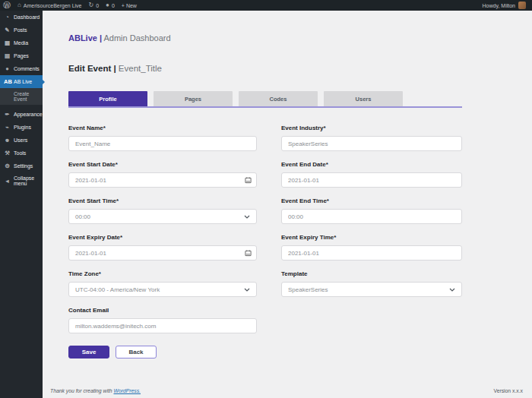 The width and height of the screenshot is (532, 398). I want to click on field-event-end-time: Event End Time*, so click(372, 211).